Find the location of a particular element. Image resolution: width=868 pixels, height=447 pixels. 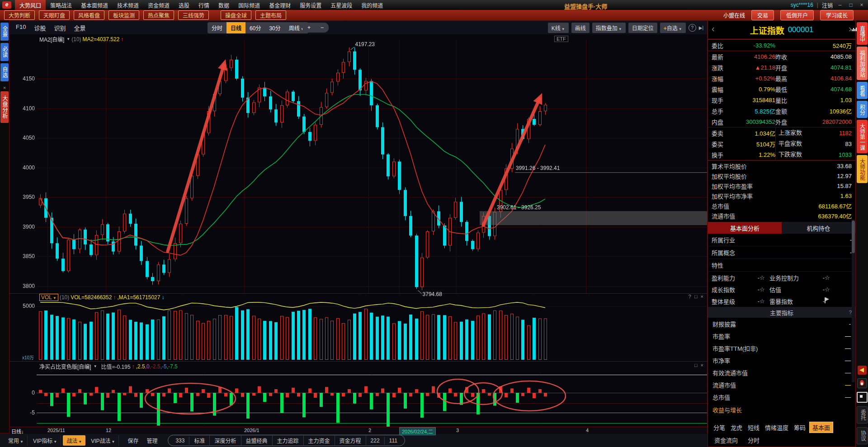

period-tab-1: 日线 is located at coordinates (236, 28).